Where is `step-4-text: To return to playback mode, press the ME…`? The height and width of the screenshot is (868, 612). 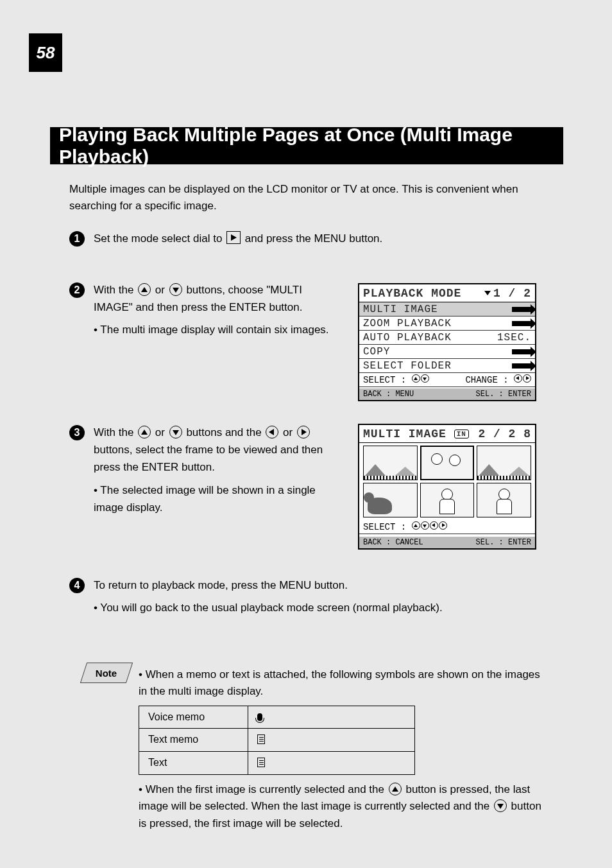
step-4-text: To return to playback mode, press the ME… is located at coordinates (221, 586).